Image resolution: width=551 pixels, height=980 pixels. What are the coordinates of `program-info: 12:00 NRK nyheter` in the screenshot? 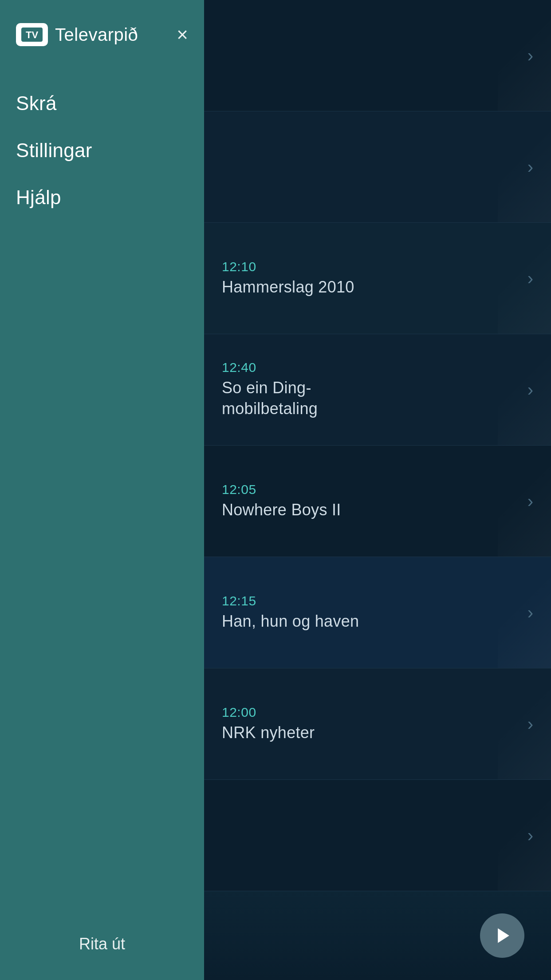 It's located at (268, 724).